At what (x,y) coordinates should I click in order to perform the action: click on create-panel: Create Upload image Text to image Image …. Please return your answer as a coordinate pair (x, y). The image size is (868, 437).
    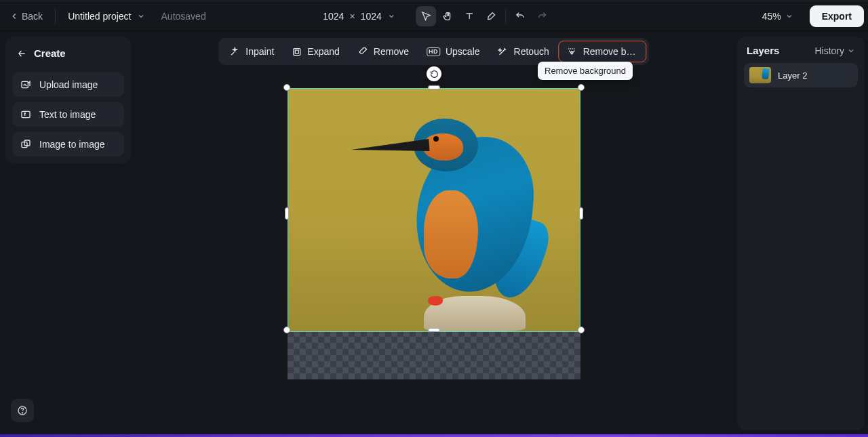
    Looking at the image, I should click on (68, 100).